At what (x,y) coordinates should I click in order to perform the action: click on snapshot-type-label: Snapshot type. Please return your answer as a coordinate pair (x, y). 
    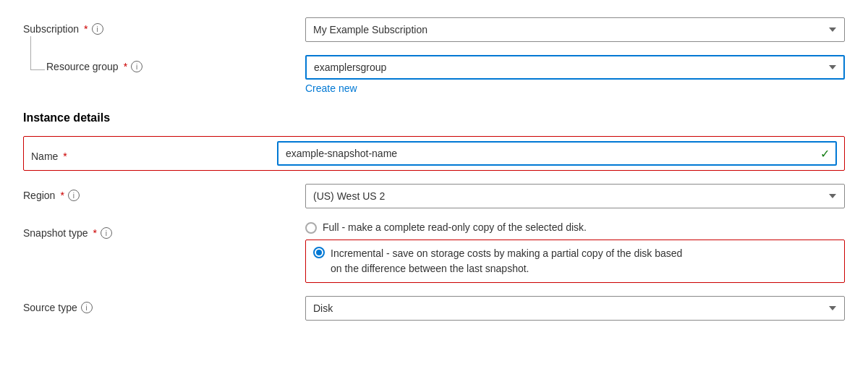
    Looking at the image, I should click on (56, 233).